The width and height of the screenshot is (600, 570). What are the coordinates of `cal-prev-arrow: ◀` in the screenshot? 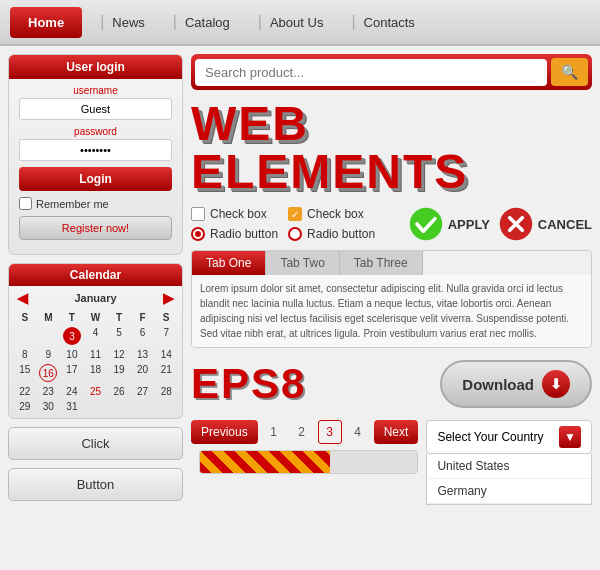 It's located at (22, 298).